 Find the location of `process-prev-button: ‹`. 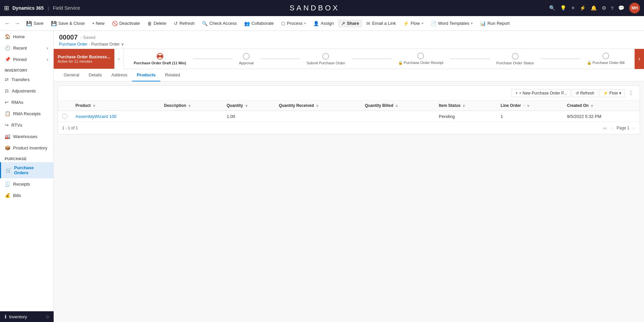

process-prev-button: ‹ is located at coordinates (119, 59).